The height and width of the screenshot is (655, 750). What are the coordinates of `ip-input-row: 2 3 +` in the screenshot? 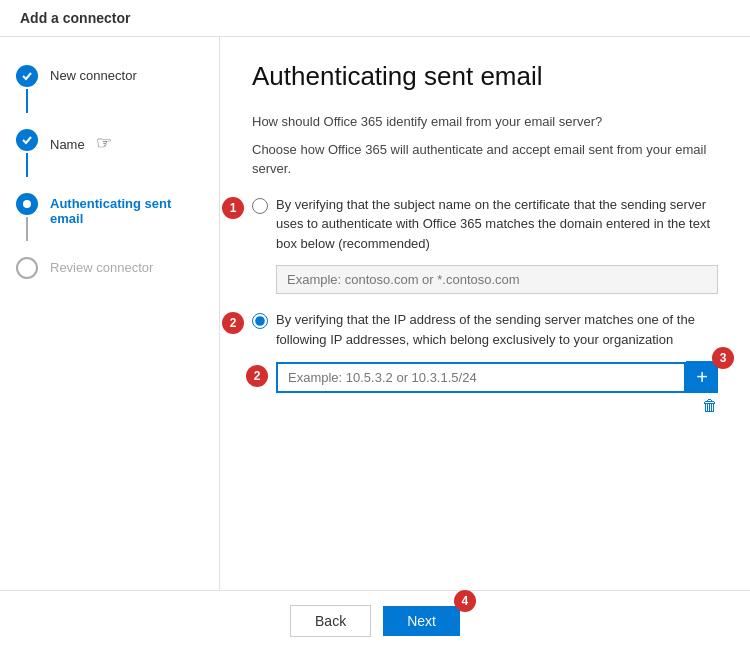 It's located at (497, 377).